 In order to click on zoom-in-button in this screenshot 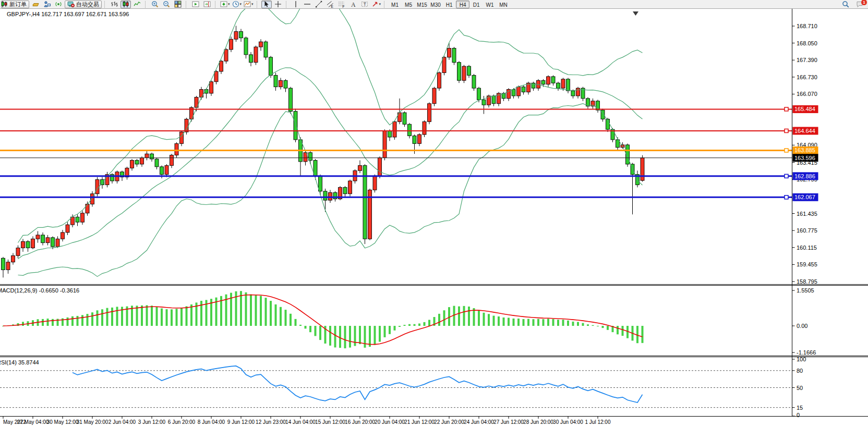, I will do `click(155, 4)`.